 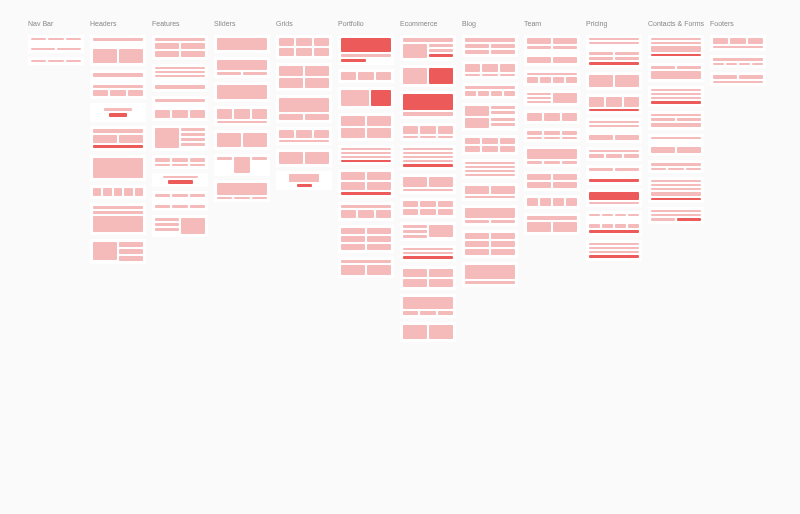 I want to click on category-portfolio: Portfolio, so click(x=366, y=151).